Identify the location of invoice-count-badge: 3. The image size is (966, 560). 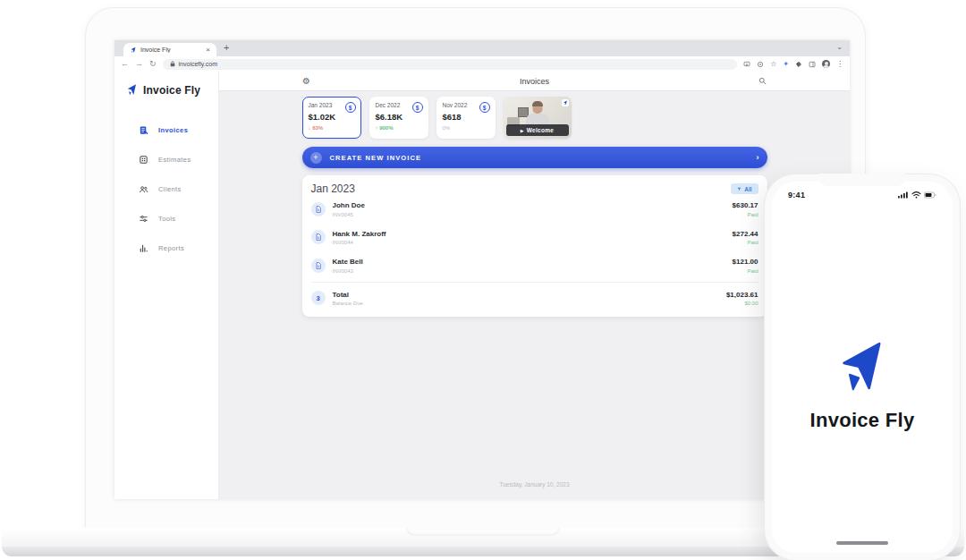
(318, 298).